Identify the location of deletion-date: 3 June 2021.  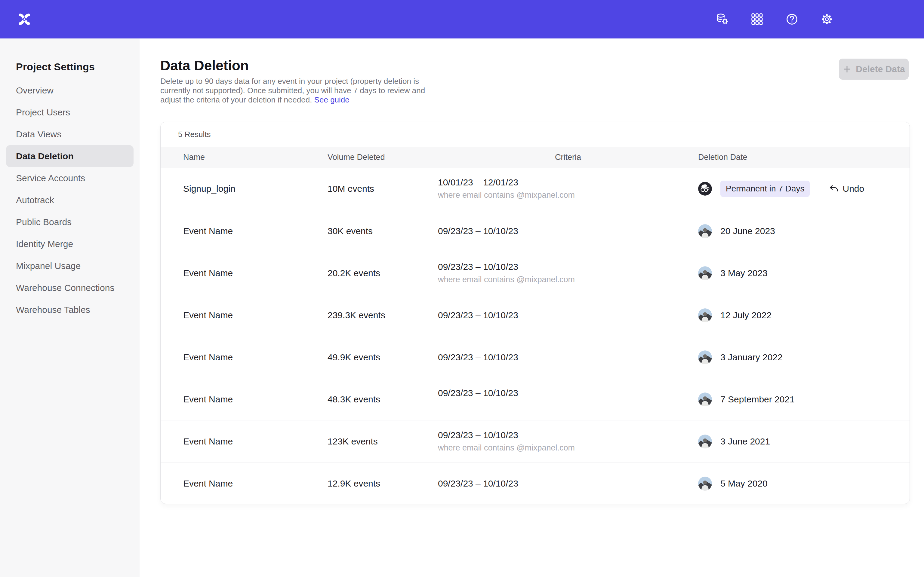
(745, 441).